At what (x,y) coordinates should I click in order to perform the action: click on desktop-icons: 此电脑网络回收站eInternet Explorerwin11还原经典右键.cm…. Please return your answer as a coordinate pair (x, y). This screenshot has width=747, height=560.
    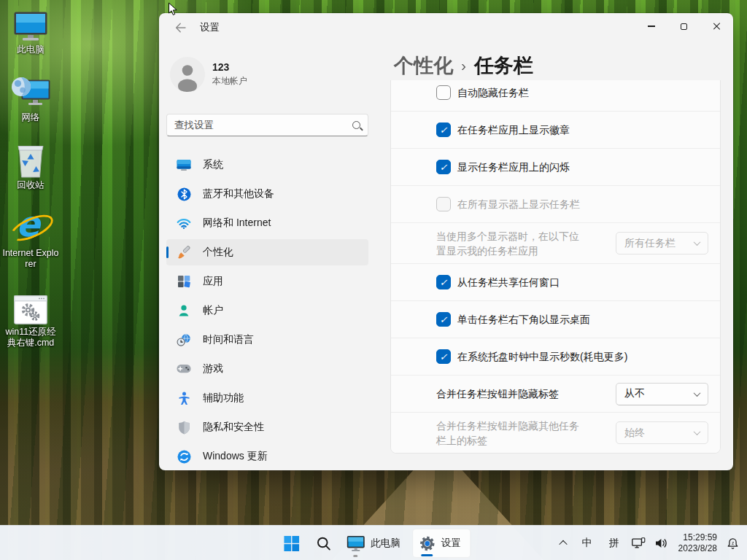
    Looking at the image, I should click on (31, 185).